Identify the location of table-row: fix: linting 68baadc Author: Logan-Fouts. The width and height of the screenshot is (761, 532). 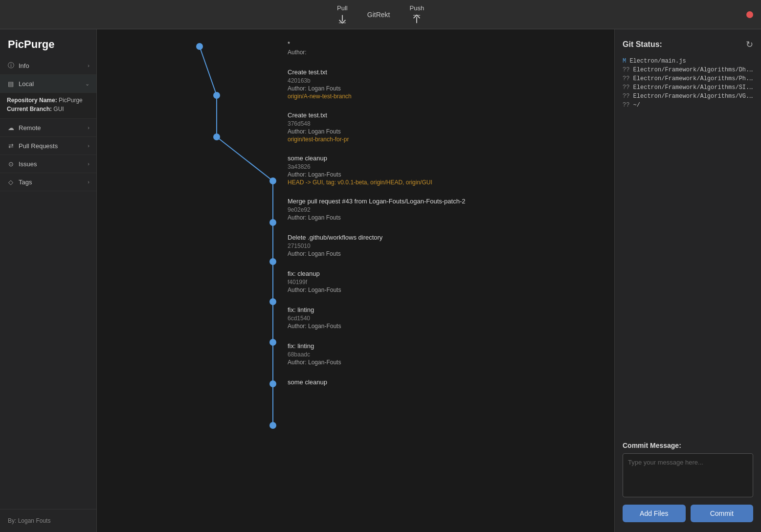
(448, 355).